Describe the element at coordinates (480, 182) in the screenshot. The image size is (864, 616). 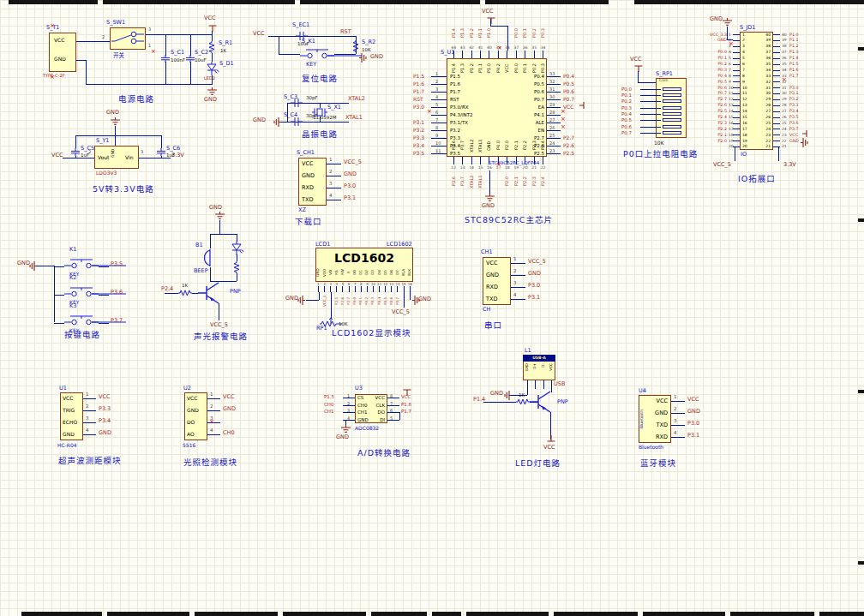
I see `net-label: XTAL1` at that location.